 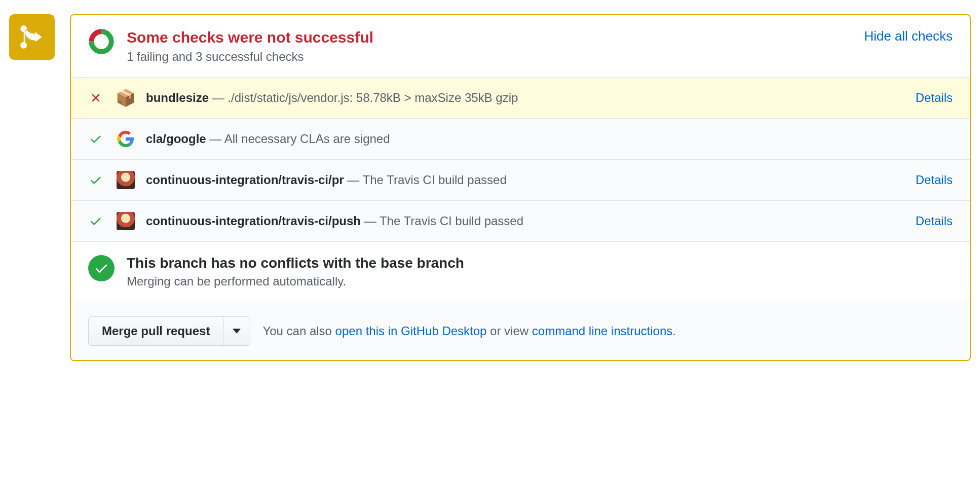 I want to click on command-line-instructions-link: command line instructions, so click(x=602, y=331).